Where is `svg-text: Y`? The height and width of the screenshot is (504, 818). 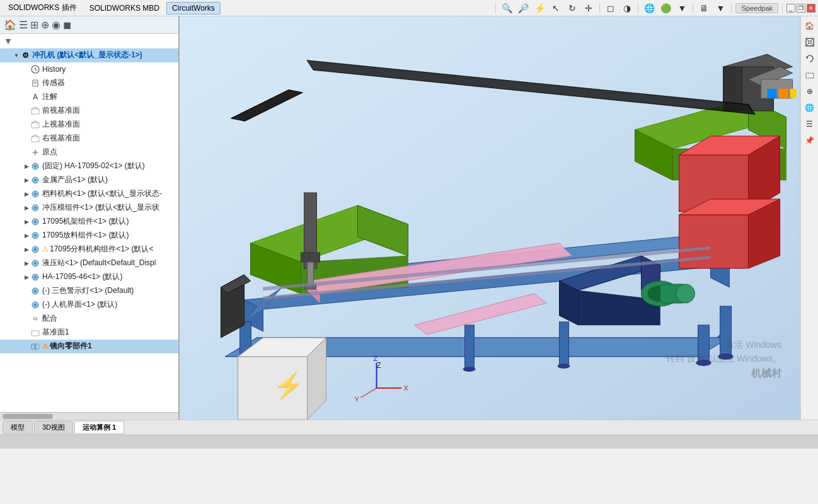
svg-text: Y is located at coordinates (357, 399).